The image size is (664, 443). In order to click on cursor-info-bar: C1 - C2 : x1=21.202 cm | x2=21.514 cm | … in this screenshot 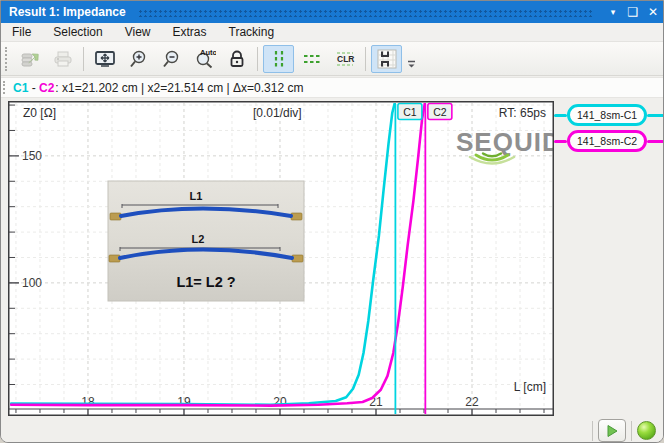, I will do `click(332, 88)`.